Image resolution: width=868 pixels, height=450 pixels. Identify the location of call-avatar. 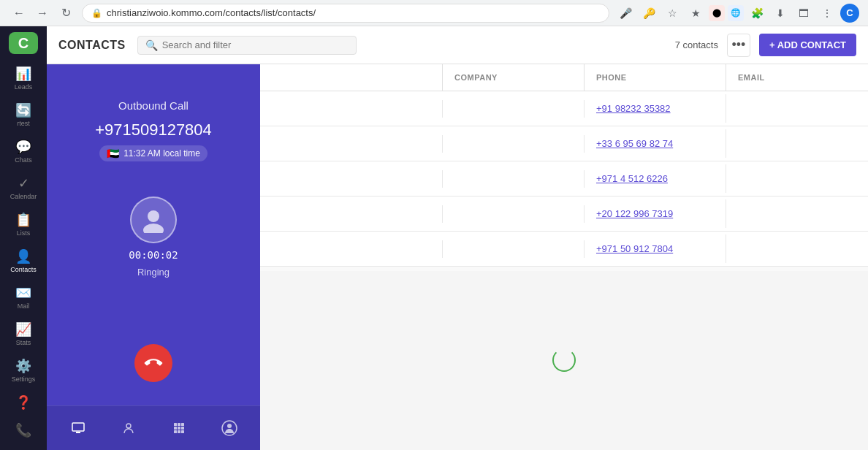
(153, 220).